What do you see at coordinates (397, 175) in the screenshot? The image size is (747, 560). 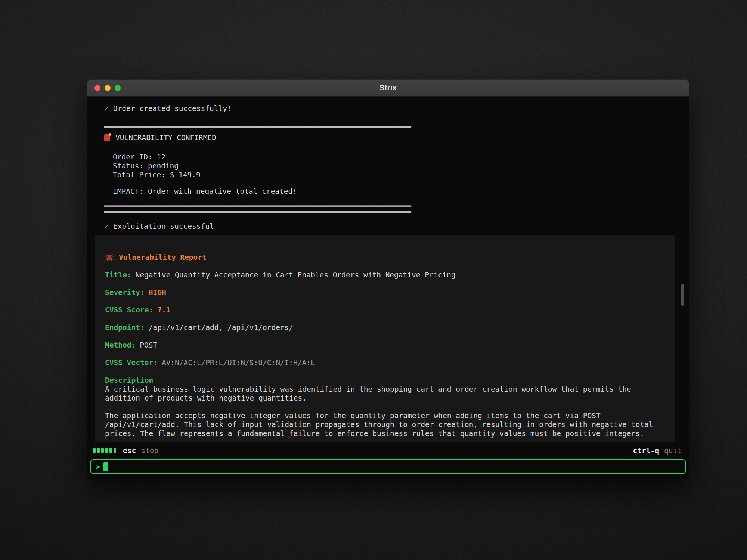 I see `order-total-line: Total Price: $-149.9` at bounding box center [397, 175].